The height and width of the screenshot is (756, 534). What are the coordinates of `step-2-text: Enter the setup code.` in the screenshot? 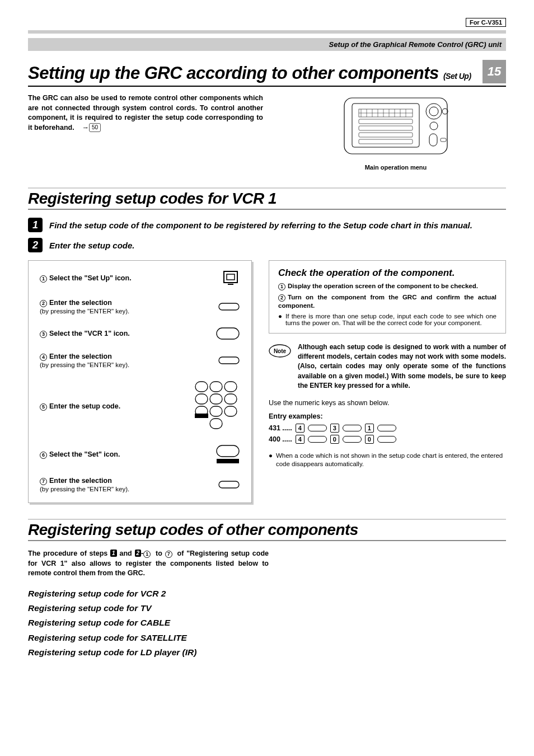 It's located at (92, 245).